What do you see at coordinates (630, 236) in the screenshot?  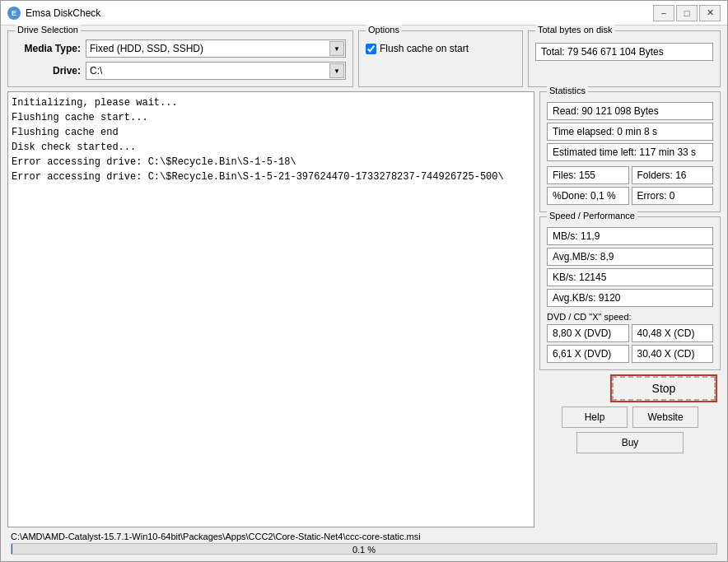 I see `mbs-stat: MB/s: 11,9` at bounding box center [630, 236].